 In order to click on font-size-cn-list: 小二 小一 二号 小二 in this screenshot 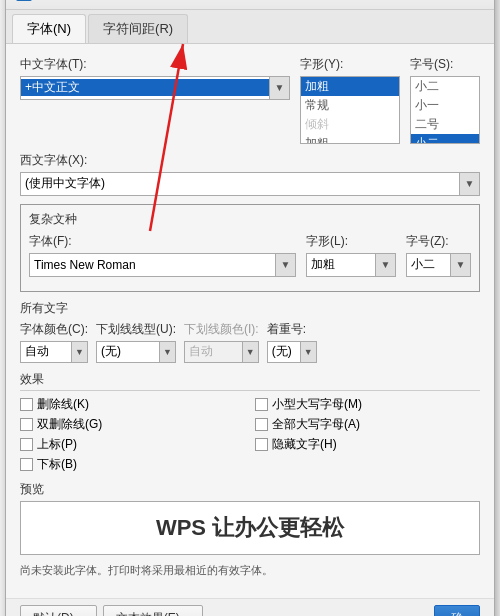, I will do `click(445, 110)`.